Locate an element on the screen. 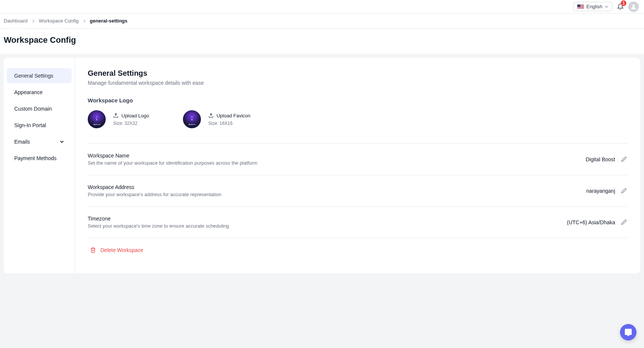 The width and height of the screenshot is (644, 348). section-title: General Settings is located at coordinates (358, 74).